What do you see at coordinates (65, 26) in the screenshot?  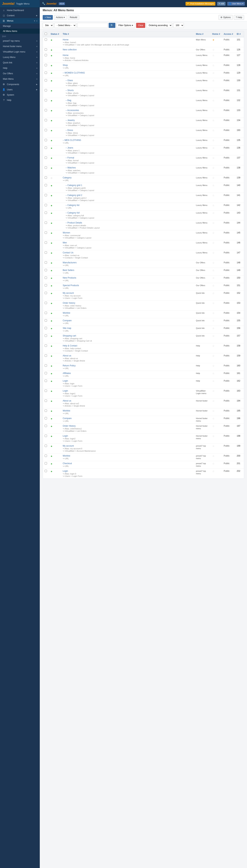 I see `select-menu-dropdown: - Select Menu -` at bounding box center [65, 26].